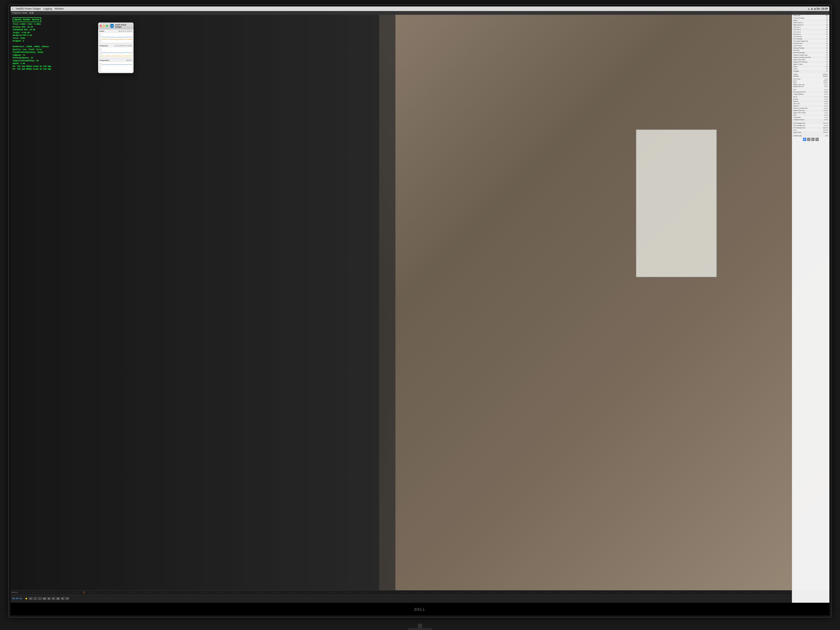 The width and height of the screenshot is (840, 630). I want to click on opencl-line-15: PF: YUV 420 MPEG4 Frame 8u 709 Imp, so click(32, 67).